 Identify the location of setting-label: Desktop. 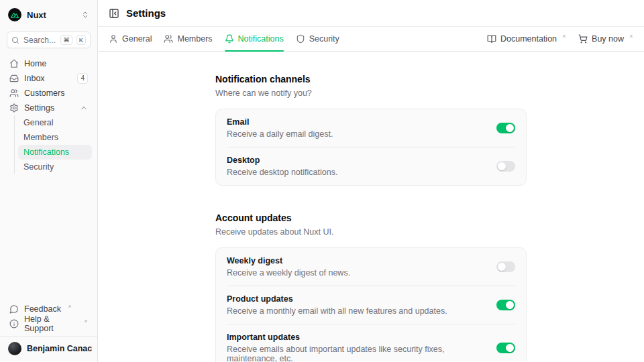
(354, 160).